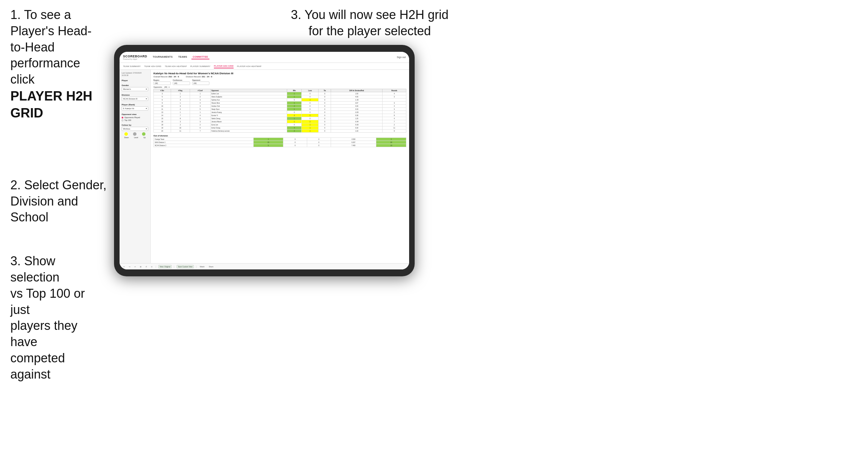 The image size is (868, 467). Describe the element at coordinates (395, 90) in the screenshot. I see `col-rounds: Rounds` at that location.